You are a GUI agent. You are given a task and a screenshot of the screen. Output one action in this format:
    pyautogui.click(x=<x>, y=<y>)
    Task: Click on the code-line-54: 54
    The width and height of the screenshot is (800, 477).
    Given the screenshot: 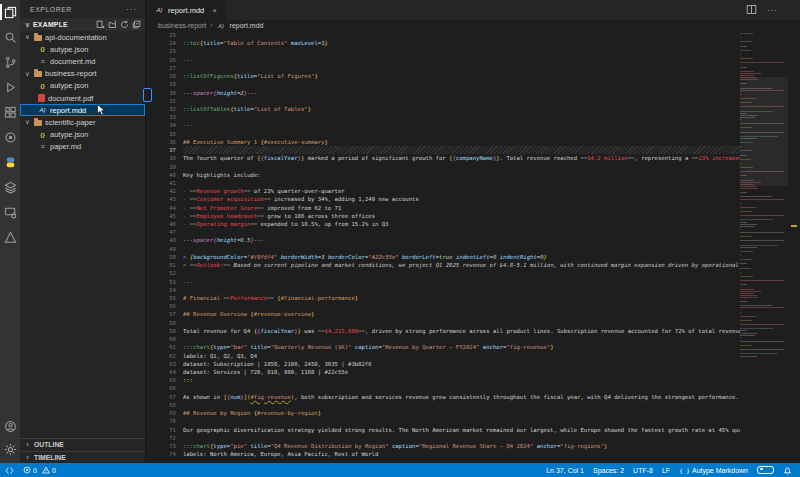 What is the action you would take?
    pyautogui.click(x=473, y=290)
    